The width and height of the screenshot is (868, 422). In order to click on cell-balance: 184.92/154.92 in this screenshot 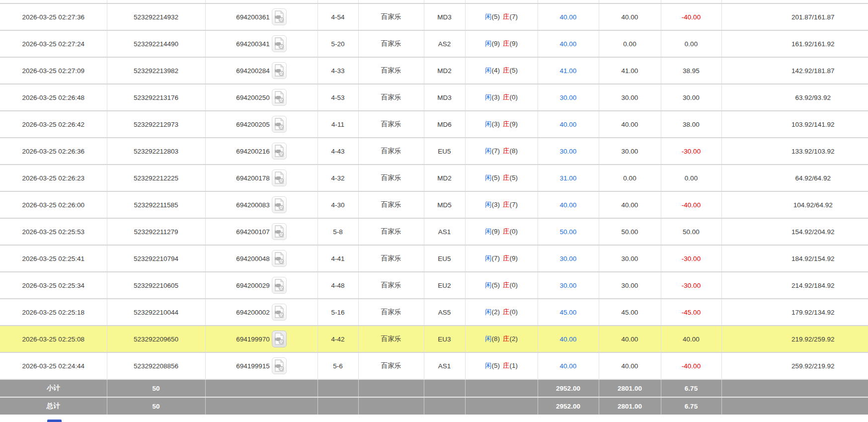, I will do `click(795, 258)`.